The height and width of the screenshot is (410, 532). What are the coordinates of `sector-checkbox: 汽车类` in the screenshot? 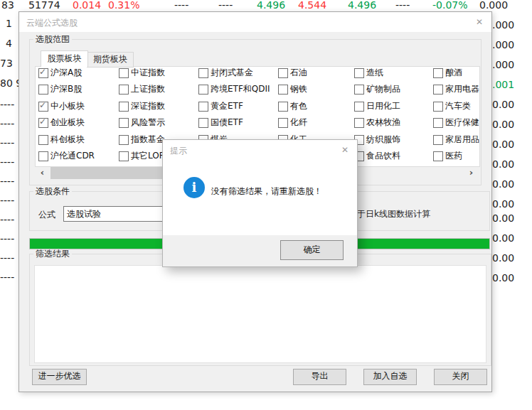 It's located at (452, 107).